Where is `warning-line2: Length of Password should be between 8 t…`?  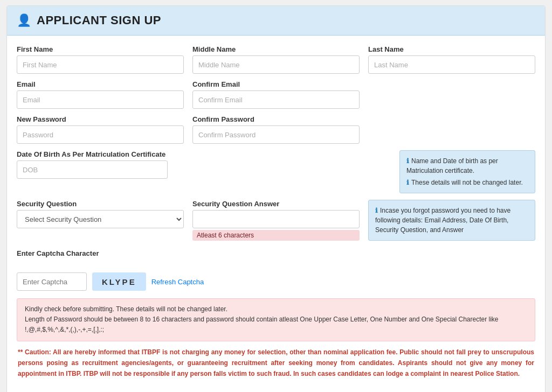 warning-line2: Length of Password should be between 8 t… is located at coordinates (276, 325).